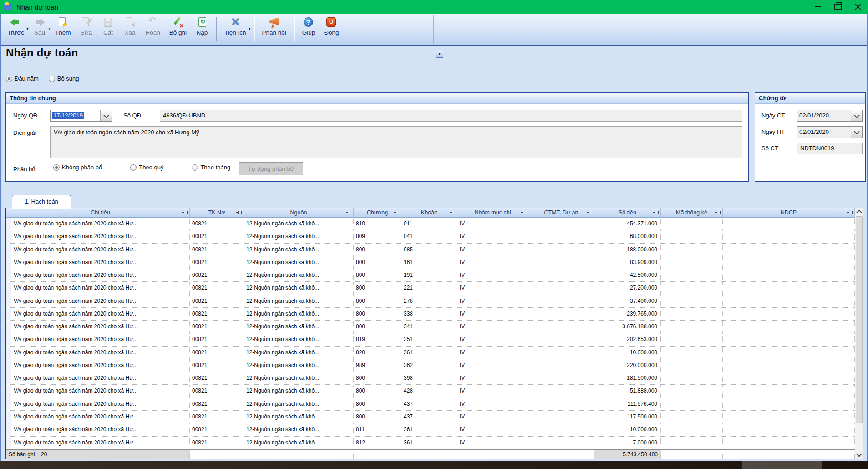 The height and width of the screenshot is (469, 868). I want to click on cell-so_tien: 83.909.000, so click(628, 262).